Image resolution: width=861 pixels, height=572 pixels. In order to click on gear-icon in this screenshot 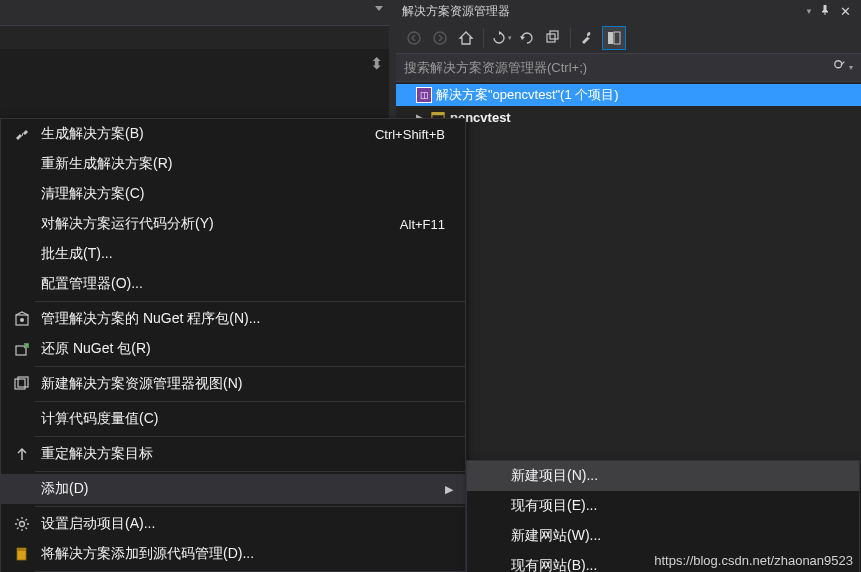, I will do `click(22, 524)`.